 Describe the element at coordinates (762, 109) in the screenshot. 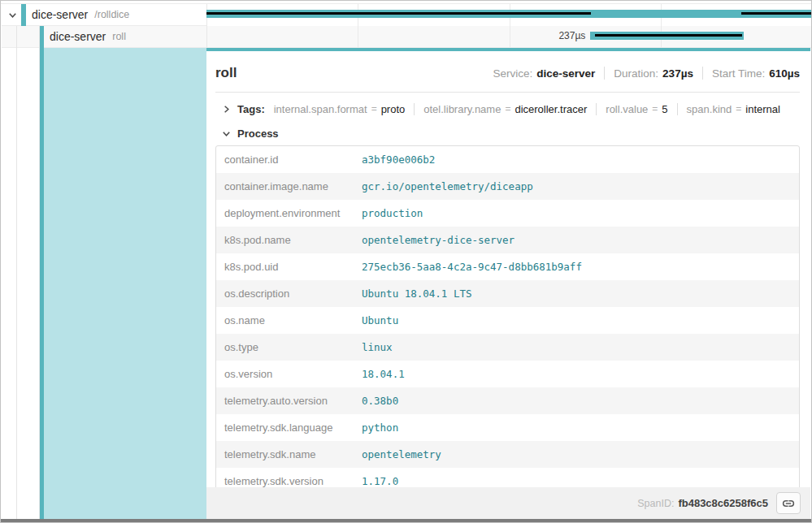

I see `tag-value: internal` at that location.